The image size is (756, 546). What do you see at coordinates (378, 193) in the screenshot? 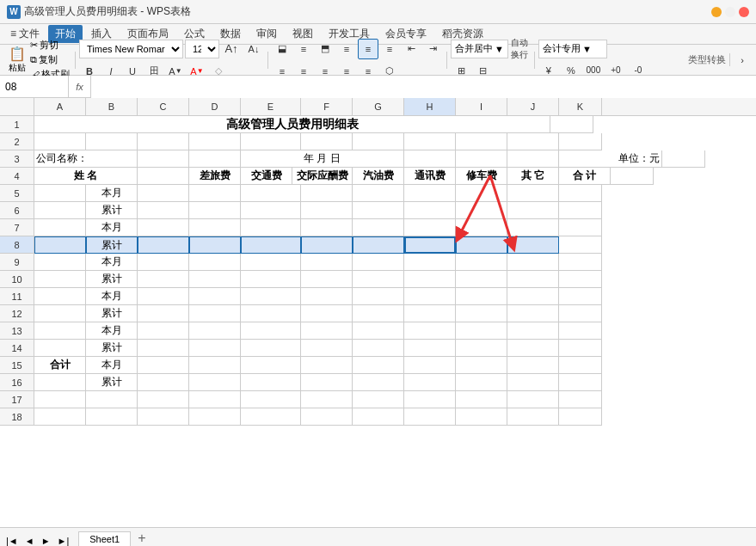
I see `cell-5g` at bounding box center [378, 193].